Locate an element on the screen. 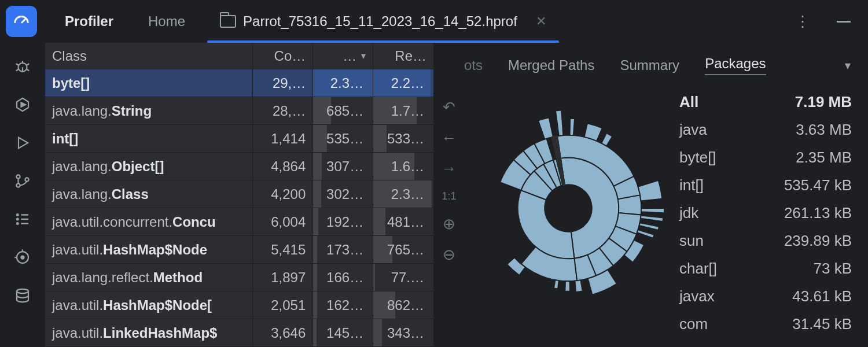 The image size is (868, 347). cell-count: 4,200 is located at coordinates (283, 194).